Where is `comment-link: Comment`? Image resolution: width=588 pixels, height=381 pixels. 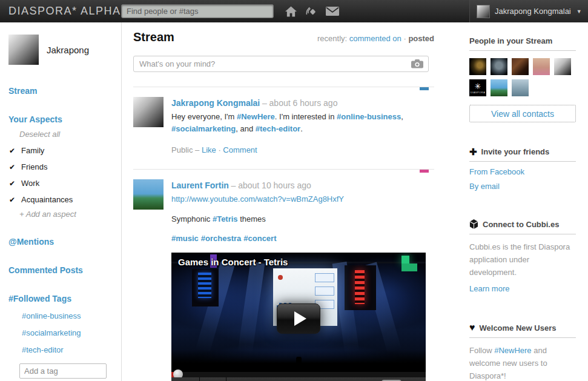 comment-link: Comment is located at coordinates (240, 150).